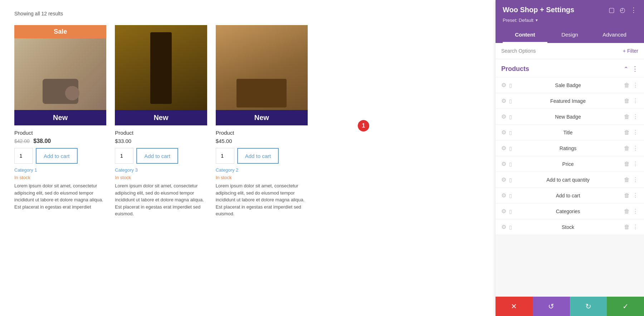 The height and width of the screenshot is (316, 644). Describe the element at coordinates (615, 35) in the screenshot. I see `tab-advanced: Advanced` at that location.